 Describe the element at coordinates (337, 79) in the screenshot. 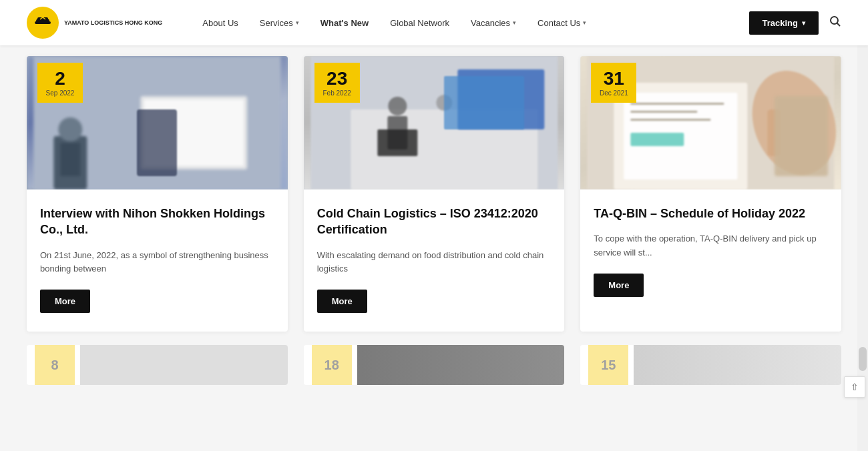

I see `card-2-date-day: 23` at that location.